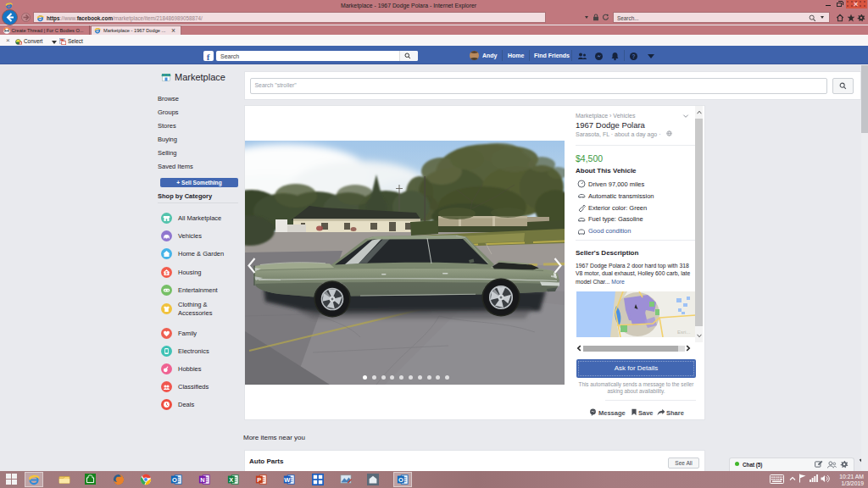  What do you see at coordinates (231, 480) in the screenshot?
I see `svg-text: X` at bounding box center [231, 480].